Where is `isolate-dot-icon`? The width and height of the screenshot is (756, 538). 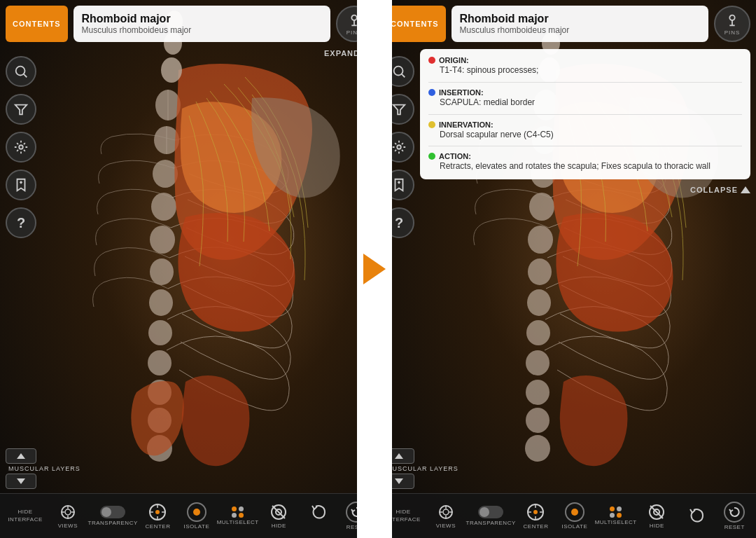 isolate-dot-icon is located at coordinates (197, 512).